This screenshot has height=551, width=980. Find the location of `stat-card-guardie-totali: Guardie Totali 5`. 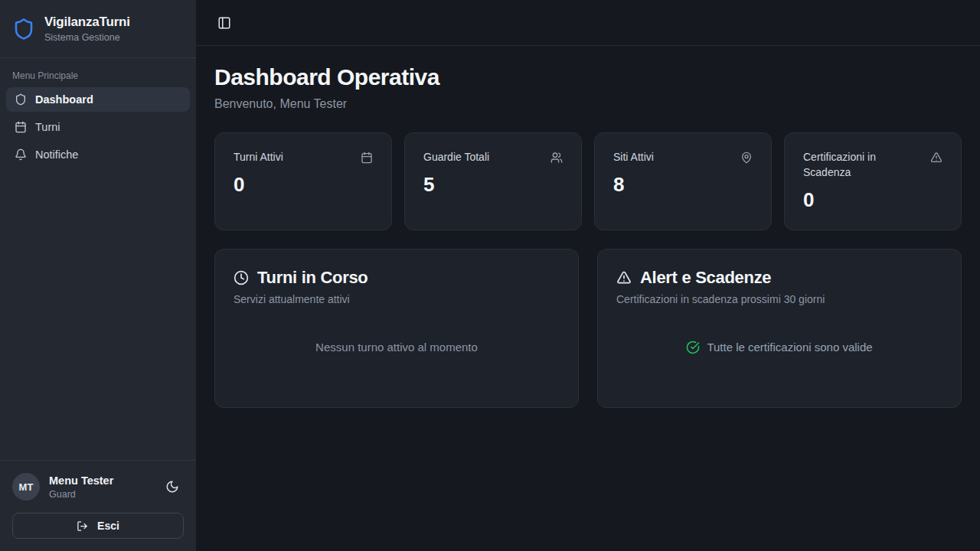

stat-card-guardie-totali: Guardie Totali 5 is located at coordinates (493, 181).